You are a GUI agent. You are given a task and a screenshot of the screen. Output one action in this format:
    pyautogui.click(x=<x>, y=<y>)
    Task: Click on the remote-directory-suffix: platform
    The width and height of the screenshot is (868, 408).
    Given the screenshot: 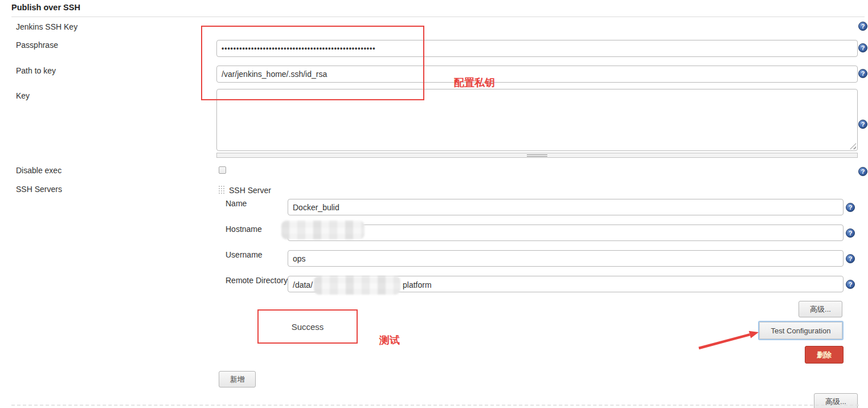 What is the action you would take?
    pyautogui.click(x=417, y=285)
    